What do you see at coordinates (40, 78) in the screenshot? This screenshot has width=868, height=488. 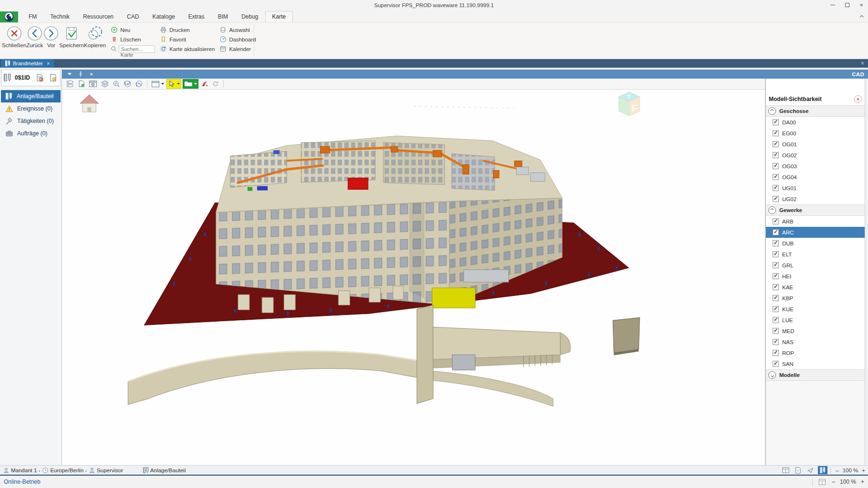 I see `document-block-icon` at bounding box center [40, 78].